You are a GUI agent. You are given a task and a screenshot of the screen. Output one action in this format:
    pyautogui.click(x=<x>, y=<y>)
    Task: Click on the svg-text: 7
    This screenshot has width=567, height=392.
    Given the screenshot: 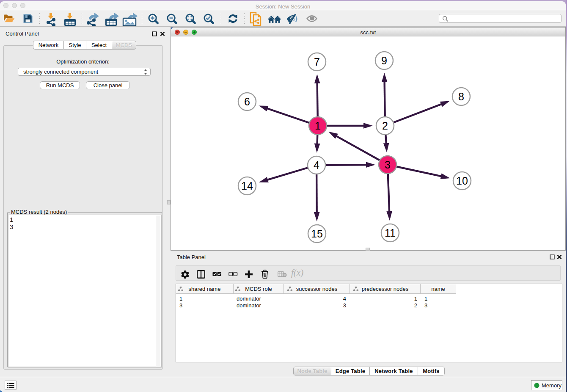 What is the action you would take?
    pyautogui.click(x=317, y=62)
    